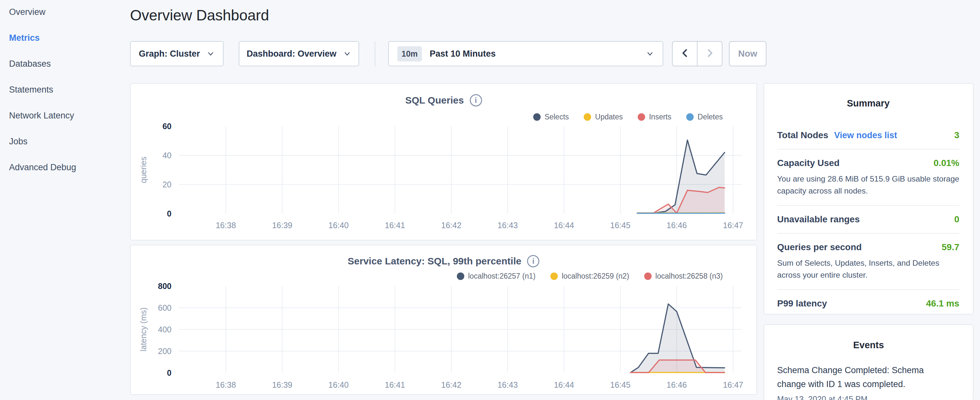 The image size is (980, 400). Describe the element at coordinates (65, 200) in the screenshot. I see `sidebar: Overview Metrics Databases Statements Ne…` at that location.